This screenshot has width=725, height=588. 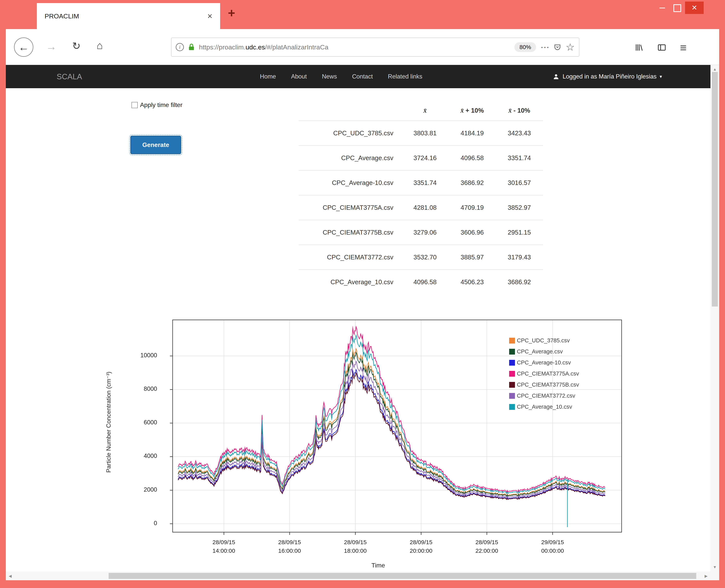 What do you see at coordinates (421, 158) in the screenshot?
I see `table-row: CPC_Average.csv 3724.16 4096.58 3351.74` at bounding box center [421, 158].